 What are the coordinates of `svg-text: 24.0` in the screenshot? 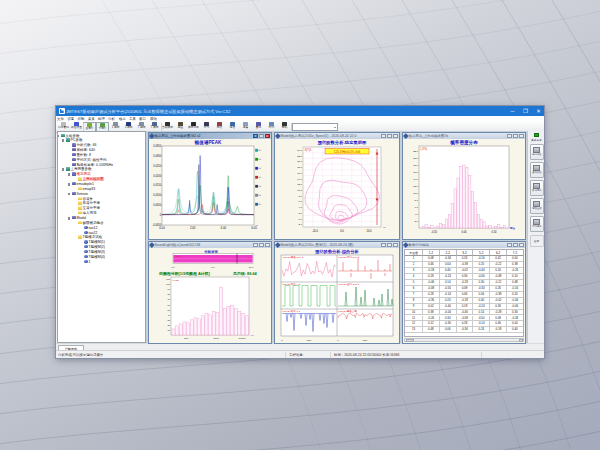 It's located at (300, 150).